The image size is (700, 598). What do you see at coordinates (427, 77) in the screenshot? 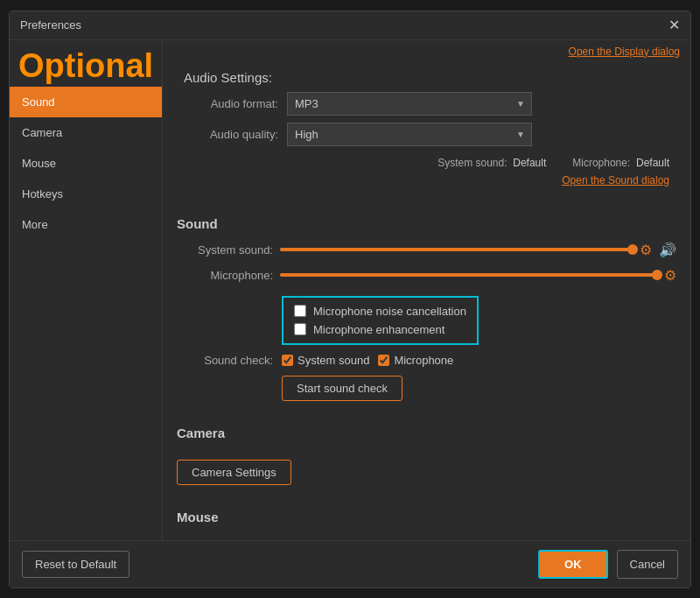
I see `audio-section-title: Audio Settings:` at bounding box center [427, 77].